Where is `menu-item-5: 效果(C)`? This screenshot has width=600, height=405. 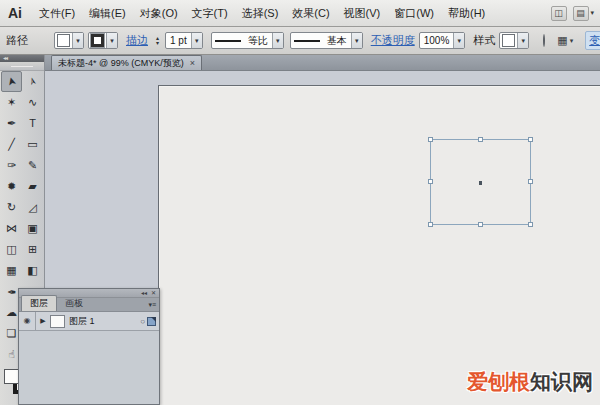
menu-item-5: 效果(C) is located at coordinates (310, 14).